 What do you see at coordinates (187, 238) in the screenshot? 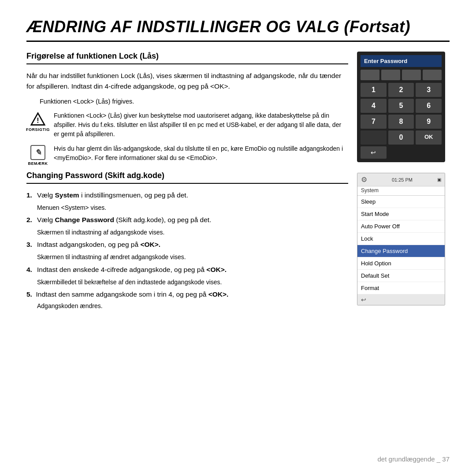
I see `steps-list: 1. Vælg System i indstillingsmenuen, og …` at bounding box center [187, 238].